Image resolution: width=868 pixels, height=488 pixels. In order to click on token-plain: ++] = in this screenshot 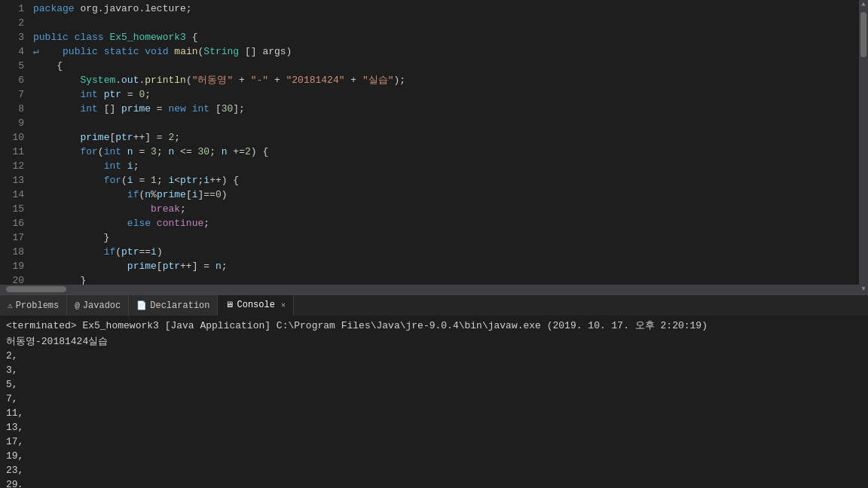, I will do `click(151, 137)`.